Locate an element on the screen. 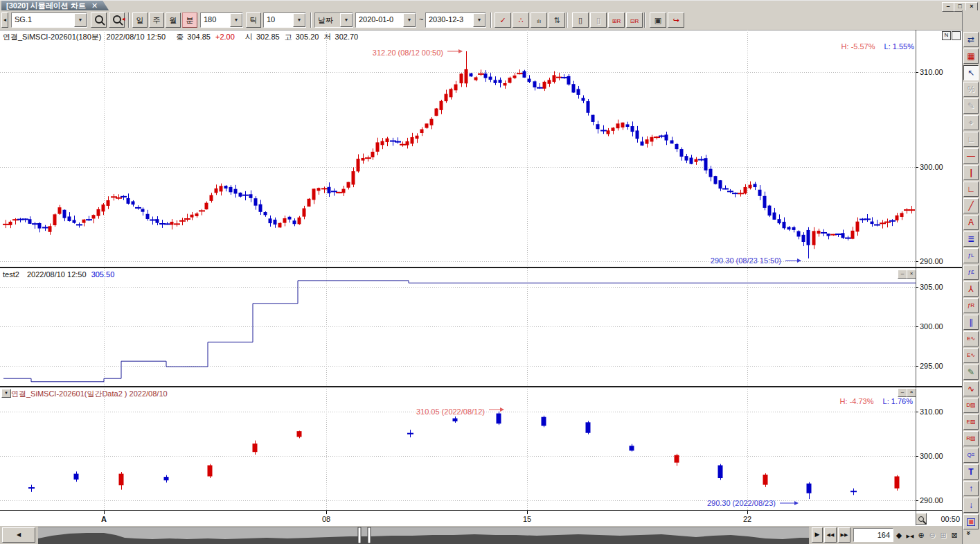  elliott-wave-alt-icon: E∿ is located at coordinates (971, 356).